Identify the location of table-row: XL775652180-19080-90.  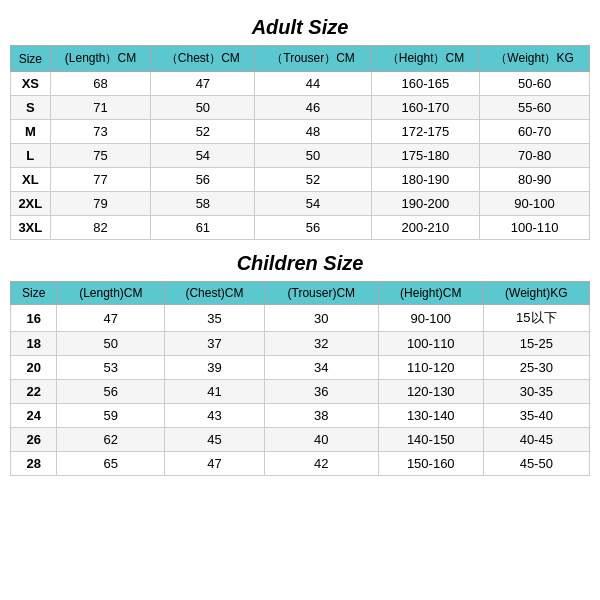
(300, 180).